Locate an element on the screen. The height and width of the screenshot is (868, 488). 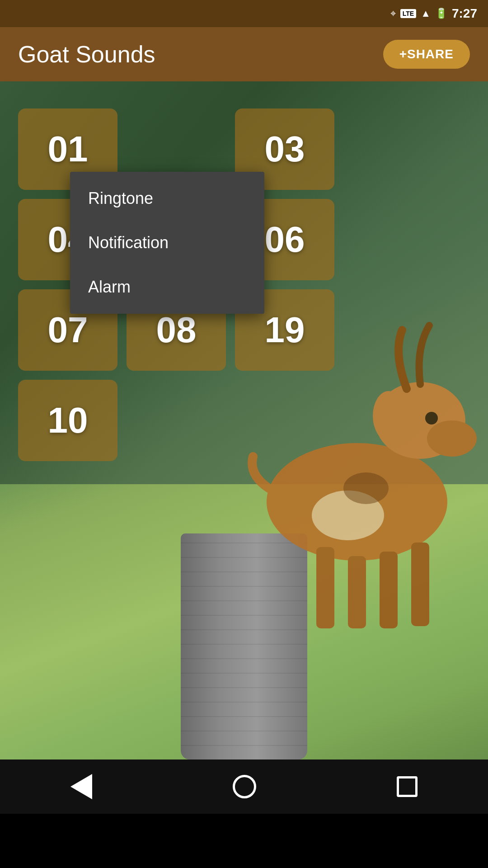
context-menu-alarm: Alarm is located at coordinates (167, 287).